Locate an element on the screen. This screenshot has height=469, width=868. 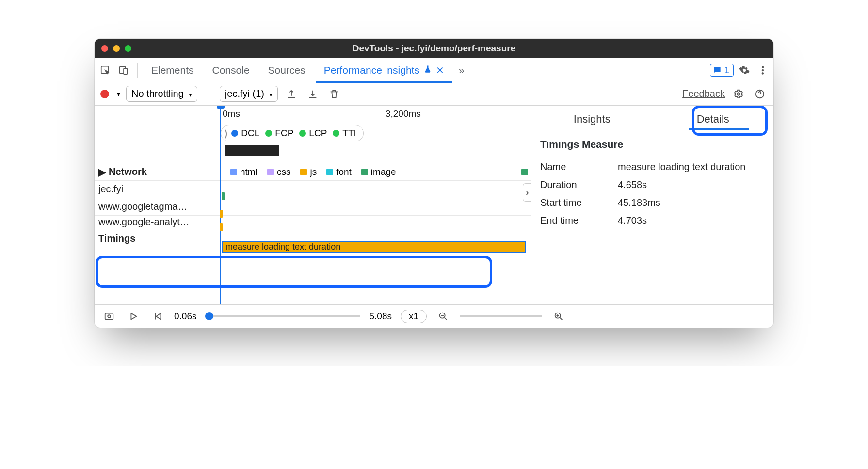
filmstrip-thumb is located at coordinates (252, 151).